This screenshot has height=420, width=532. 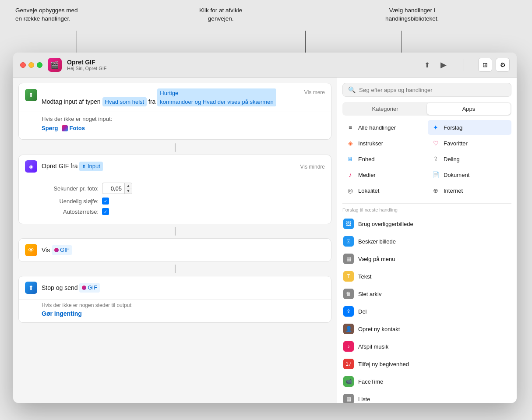 I want to click on loop-checkbox: ✓, so click(x=106, y=201).